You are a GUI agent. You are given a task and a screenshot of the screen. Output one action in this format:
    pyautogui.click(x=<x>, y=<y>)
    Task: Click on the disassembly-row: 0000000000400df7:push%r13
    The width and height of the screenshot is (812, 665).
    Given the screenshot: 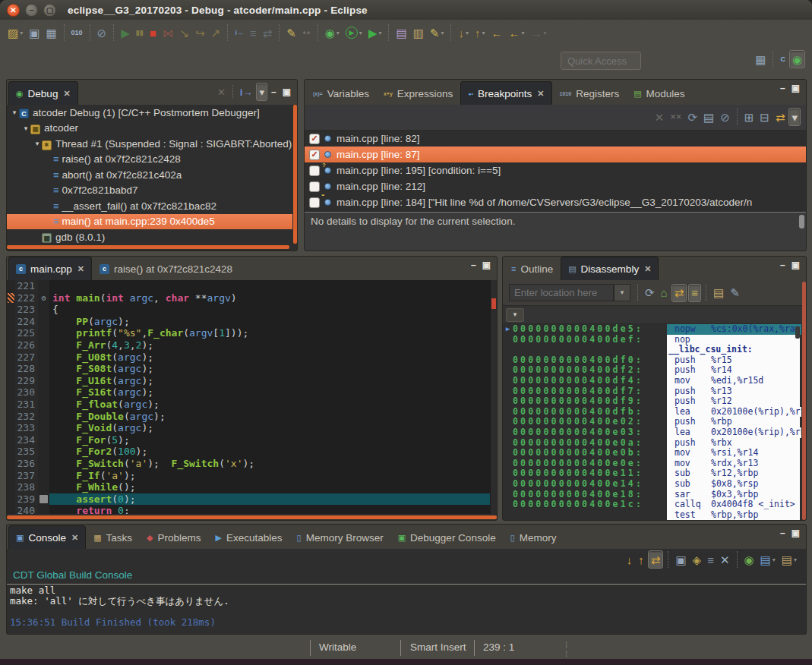 What is the action you would take?
    pyautogui.click(x=652, y=392)
    